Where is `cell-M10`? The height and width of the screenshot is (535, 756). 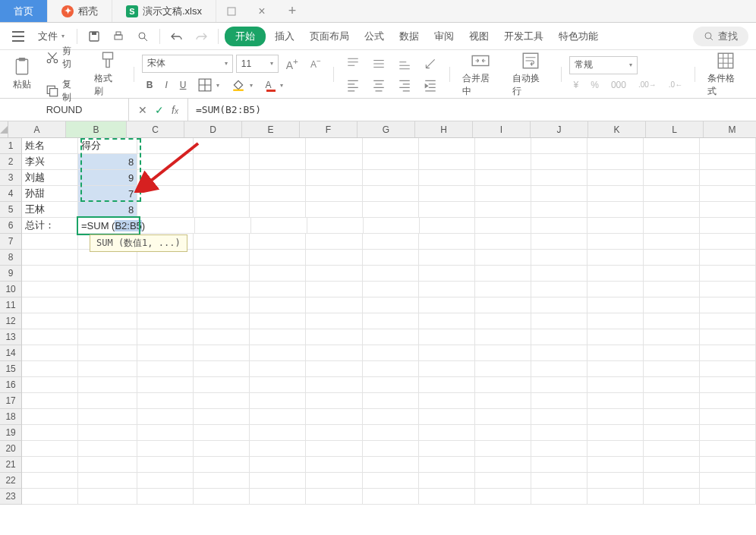 cell-M10 is located at coordinates (728, 290).